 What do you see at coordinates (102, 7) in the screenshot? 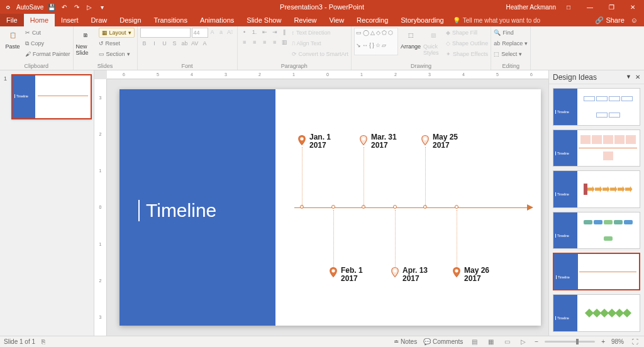
I see `qat-customize-icon: ▾` at bounding box center [102, 7].